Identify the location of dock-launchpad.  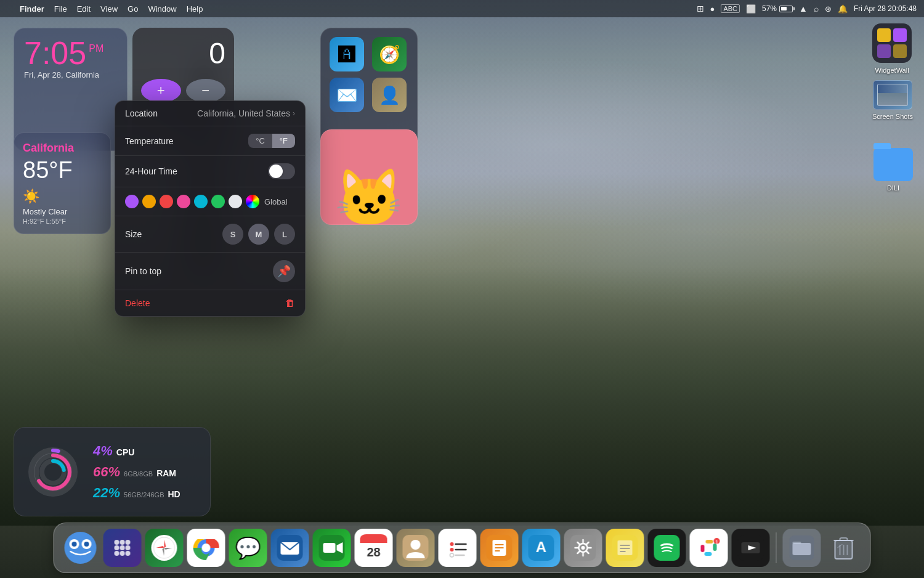
(123, 548).